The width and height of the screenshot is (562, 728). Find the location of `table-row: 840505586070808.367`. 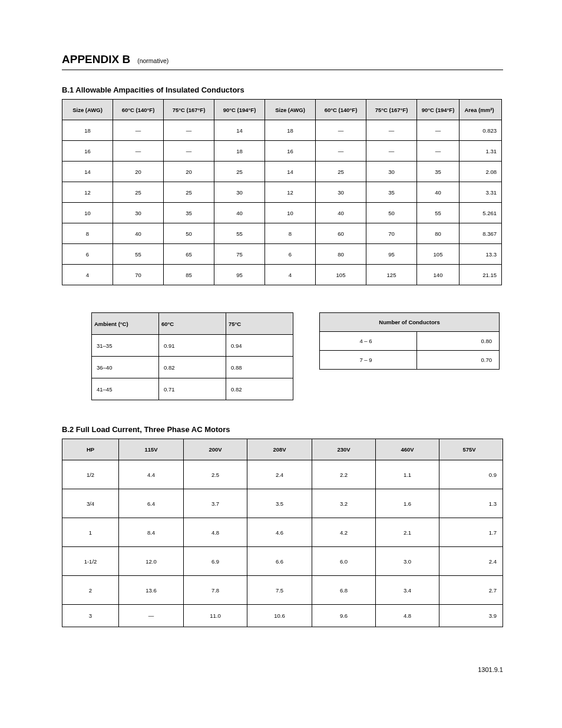

table-row: 840505586070808.367 is located at coordinates (282, 233).